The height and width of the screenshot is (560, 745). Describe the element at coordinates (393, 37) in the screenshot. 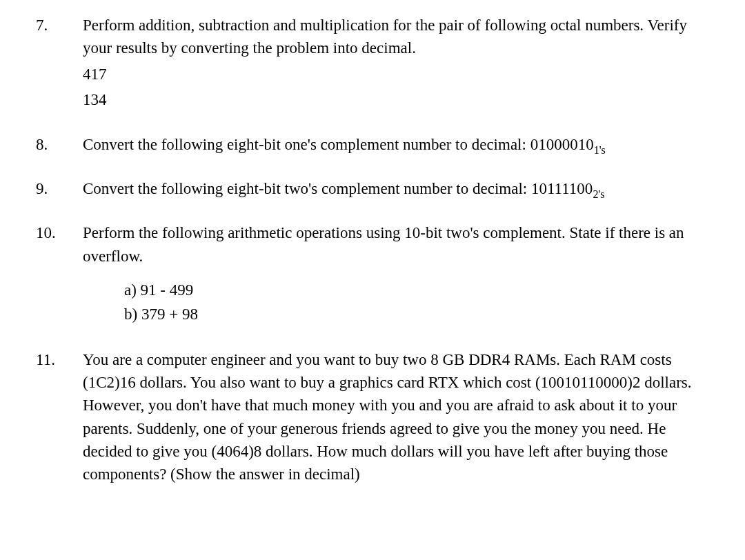

I see `question-text: Perform addition, subtraction and multip…` at that location.